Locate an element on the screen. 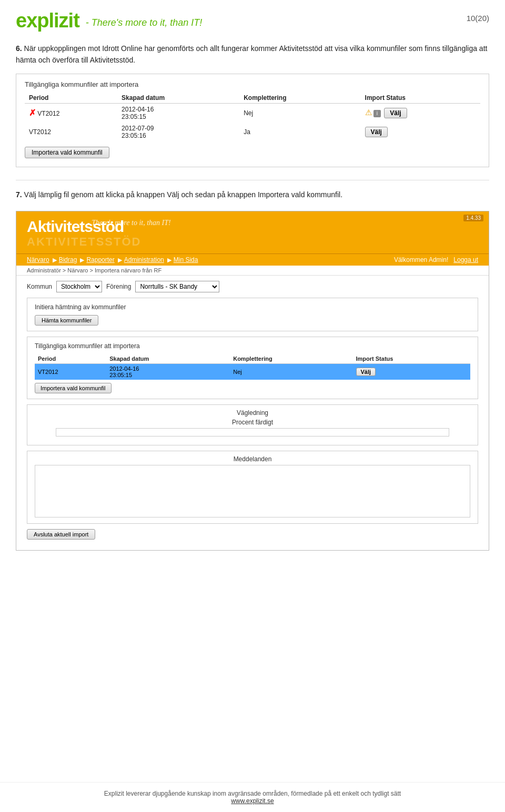 This screenshot has height=812, width=505. app-version: 1.4.33 is located at coordinates (473, 218).